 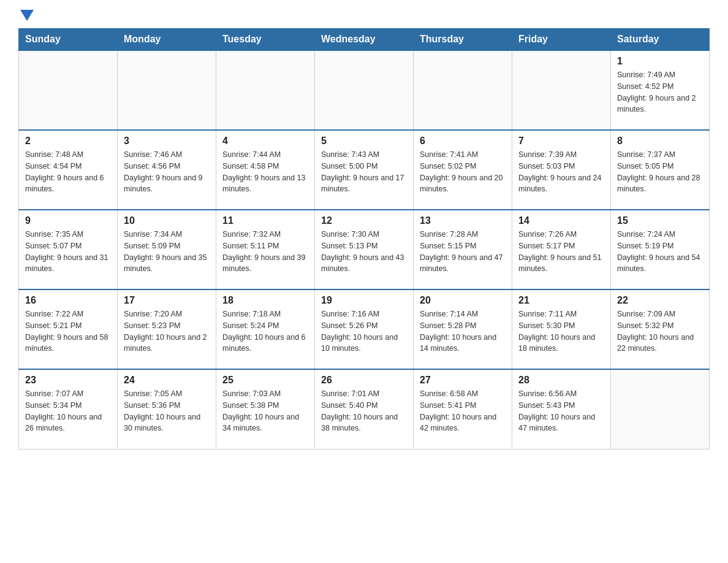 I want to click on day-number: 17, so click(x=167, y=301).